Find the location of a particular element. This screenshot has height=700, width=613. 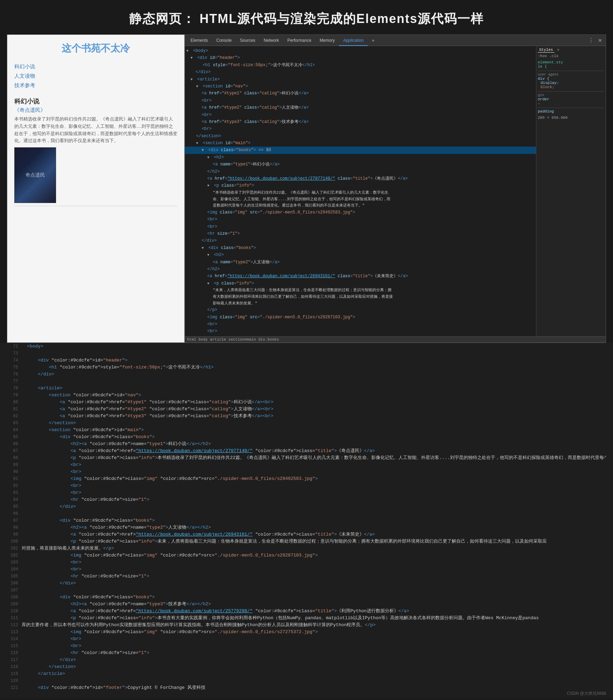

tree-br-3: <br> is located at coordinates (360, 324).